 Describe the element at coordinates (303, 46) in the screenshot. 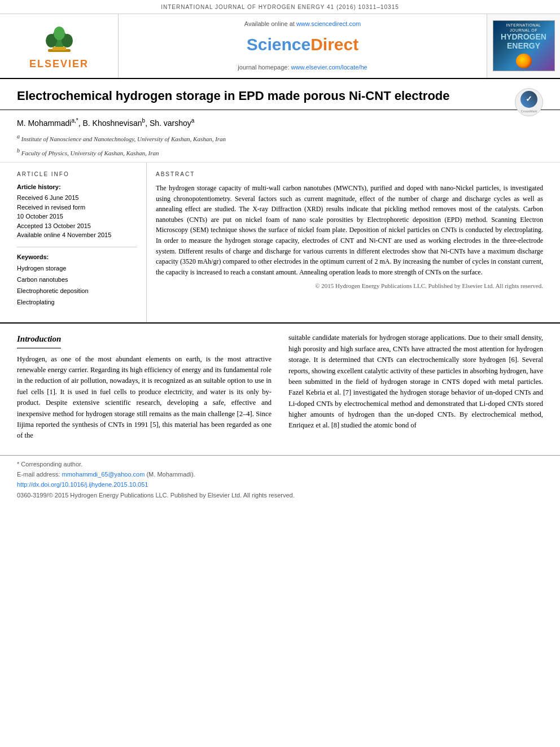

I see `sciencedirect-info: Available online at www.sciencedirect.co…` at that location.